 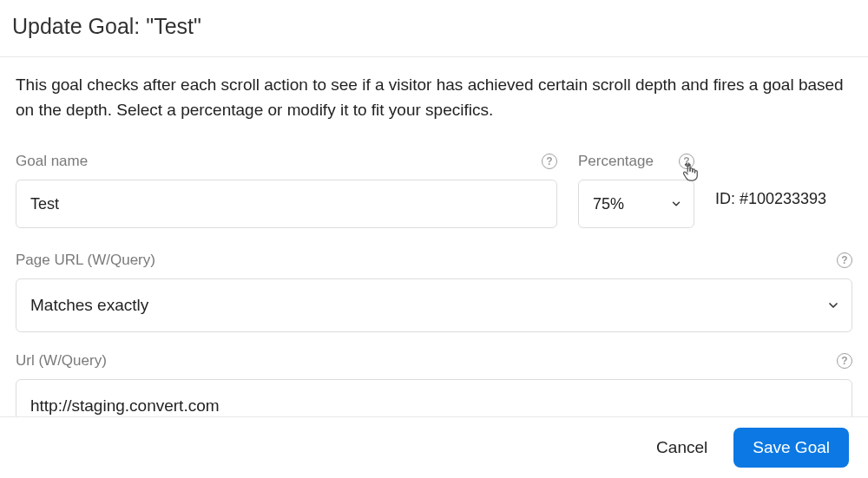 I want to click on page-title: Update Goal: "Test", so click(x=432, y=26).